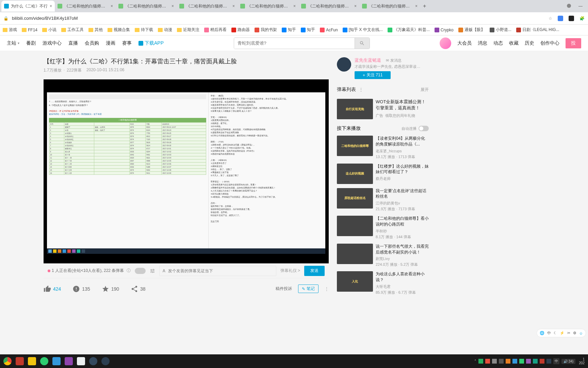  I want to click on download-app-button: 下载APP, so click(151, 43).